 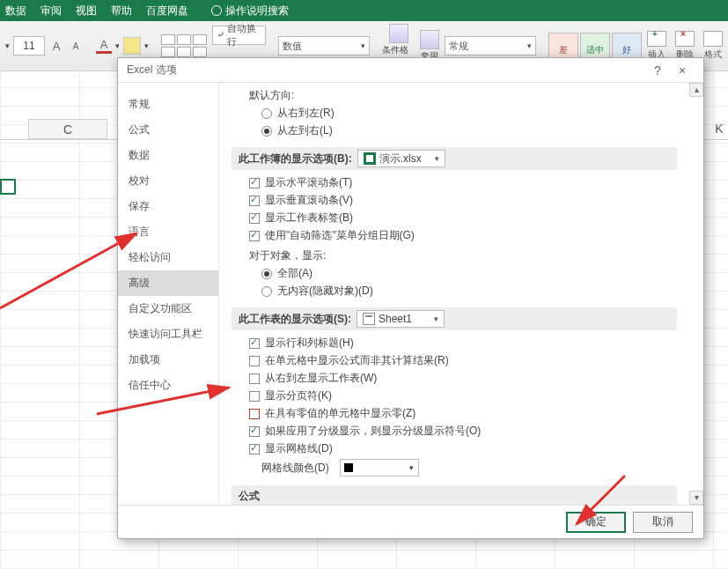 What do you see at coordinates (657, 46) in the screenshot?
I see `insert-cells-button: 插入` at bounding box center [657, 46].